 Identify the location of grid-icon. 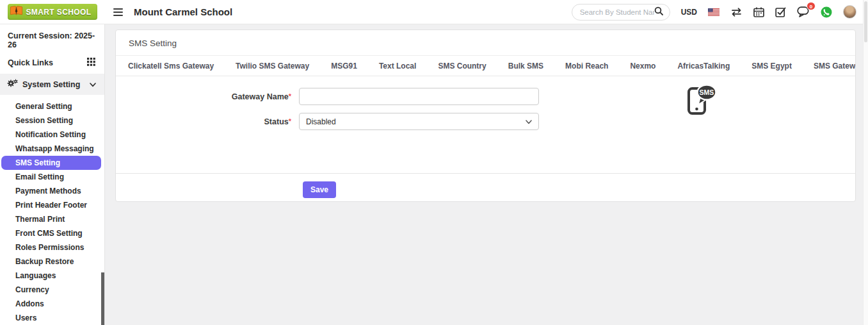
(91, 63).